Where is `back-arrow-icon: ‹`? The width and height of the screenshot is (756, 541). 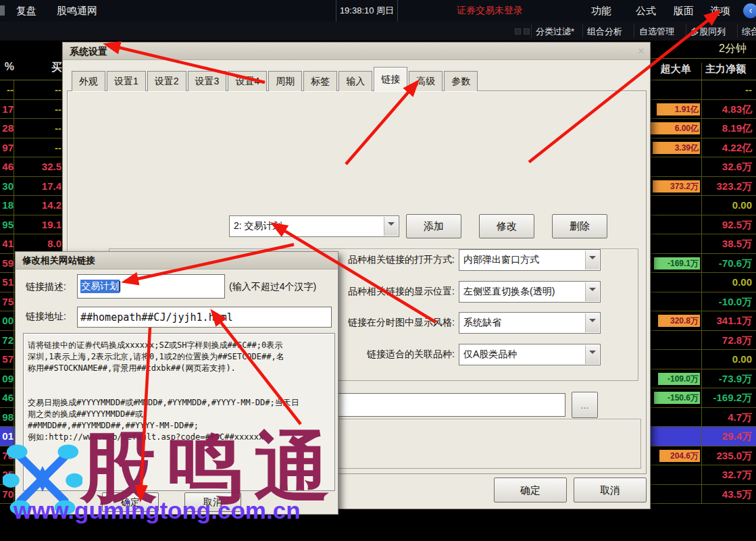 back-arrow-icon: ‹ is located at coordinates (750, 11).